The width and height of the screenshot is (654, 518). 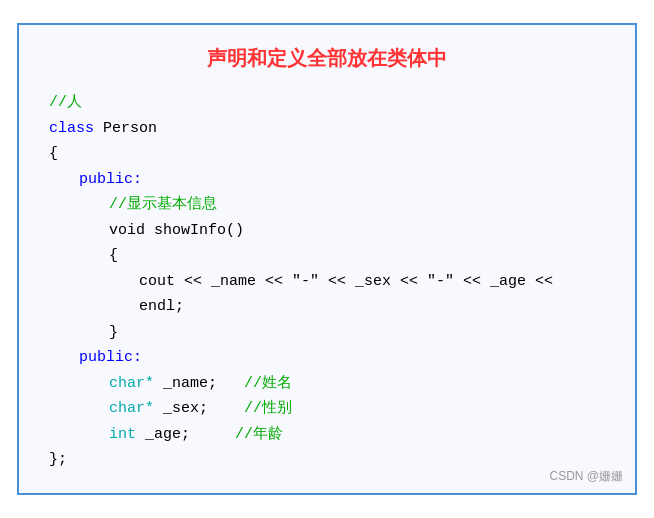 What do you see at coordinates (199, 230) in the screenshot?
I see `func-name: showInfo()` at bounding box center [199, 230].